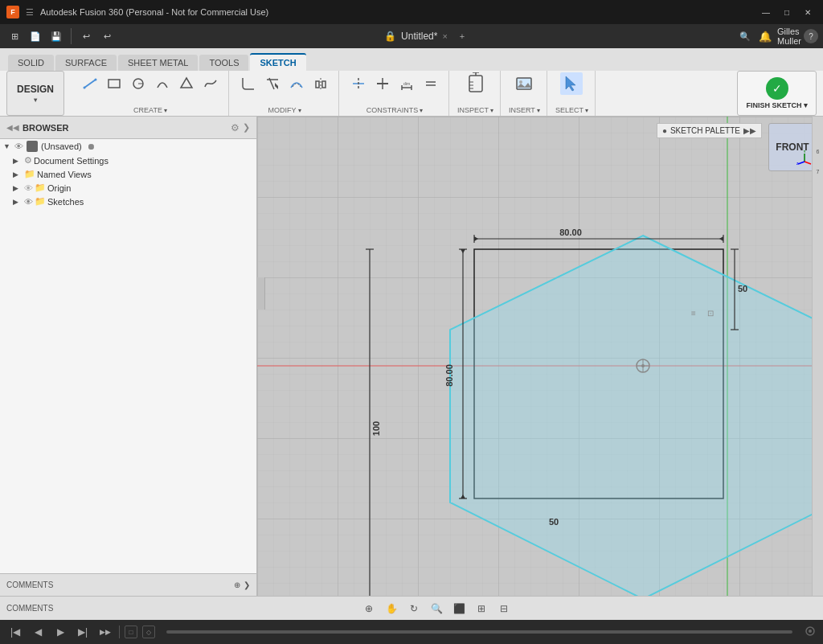 This screenshot has height=644, width=823. What do you see at coordinates (789, 36) in the screenshot?
I see `profile-icon: Gilles Muller` at bounding box center [789, 36].